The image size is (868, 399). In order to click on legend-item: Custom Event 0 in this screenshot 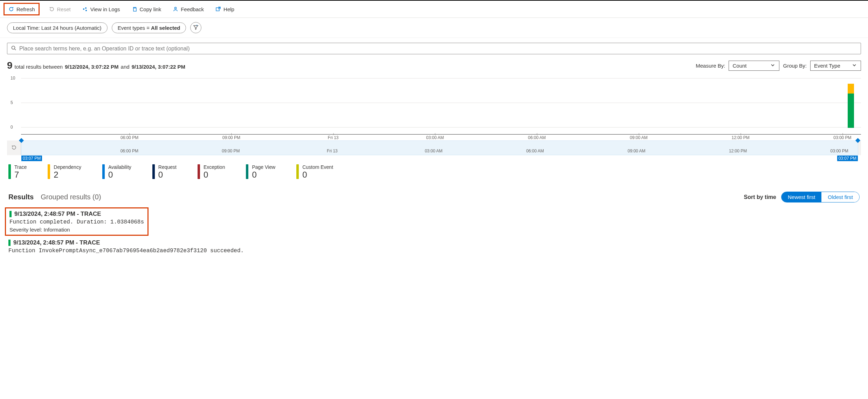, I will do `click(315, 172)`.